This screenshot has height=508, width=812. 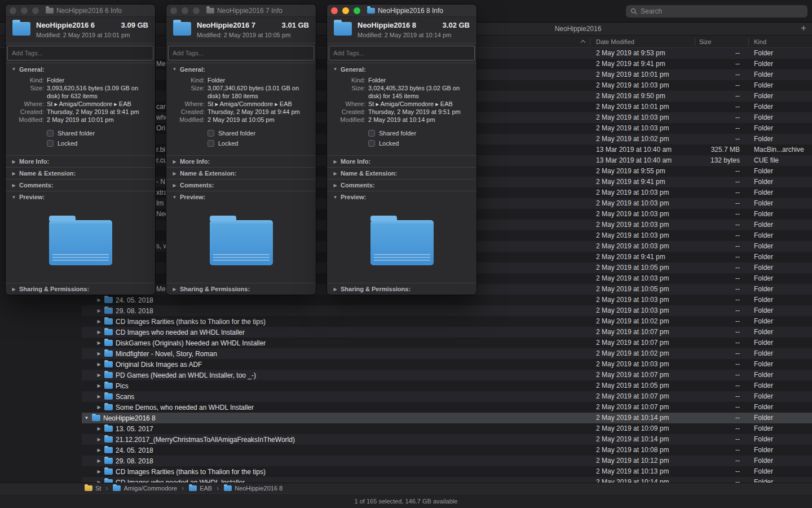 What do you see at coordinates (204, 488) in the screenshot?
I see `path-item: EAB ›` at bounding box center [204, 488].